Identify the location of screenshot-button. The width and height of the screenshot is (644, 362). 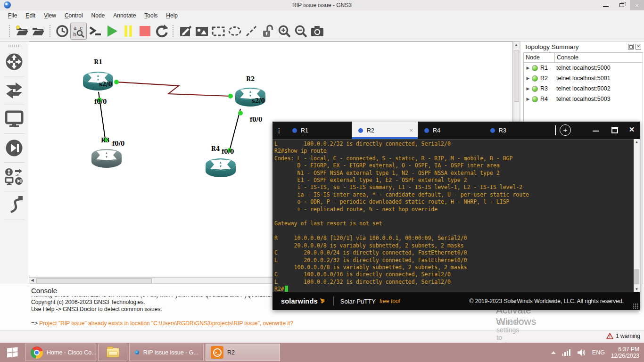
(317, 31).